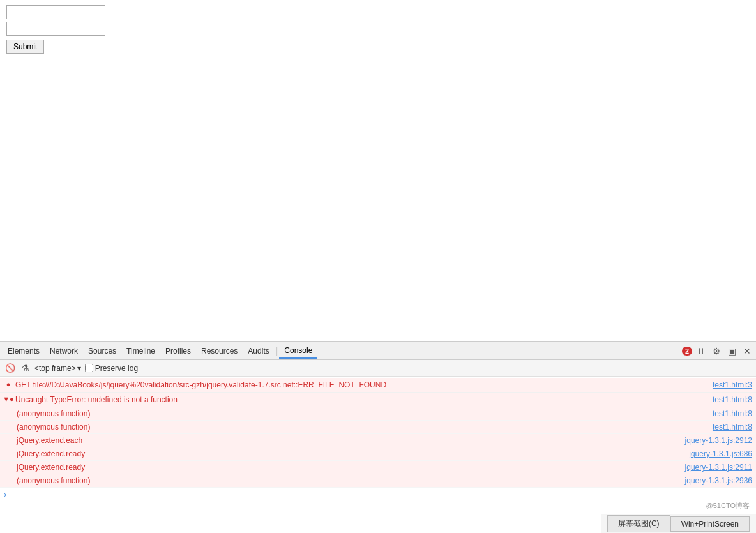  Describe the element at coordinates (89, 368) in the screenshot. I see `preserve-log-checkbox` at that location.